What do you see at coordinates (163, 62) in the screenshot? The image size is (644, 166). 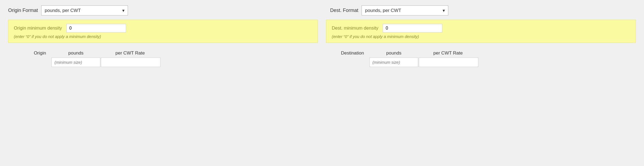 I see `origin-table-inputs` at bounding box center [163, 62].